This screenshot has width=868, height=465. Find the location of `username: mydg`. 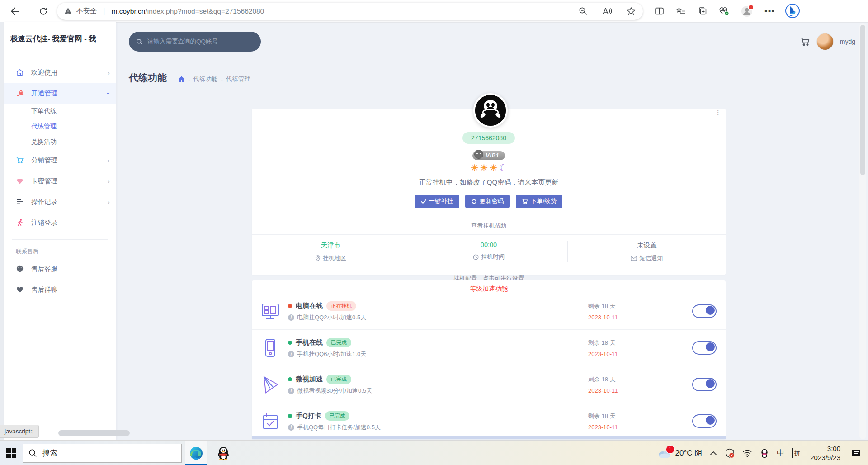

username: mydg is located at coordinates (848, 42).